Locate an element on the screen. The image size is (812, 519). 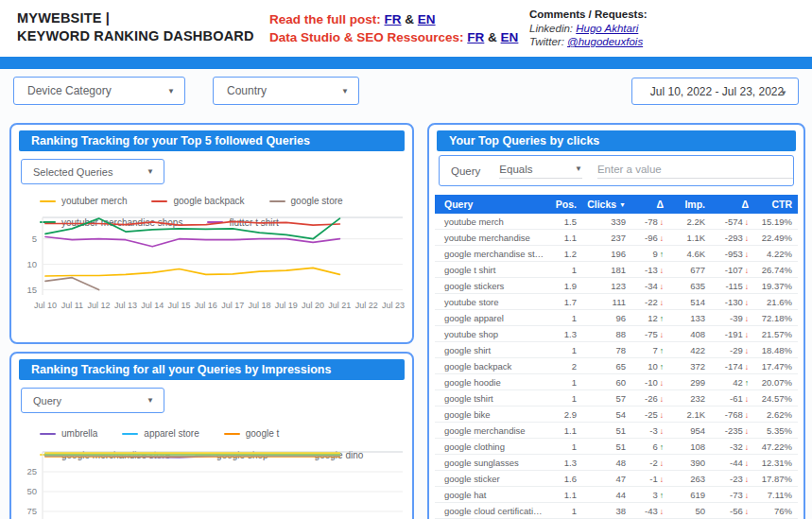
cell-clicks-delta: -43↓ is located at coordinates (650, 510).